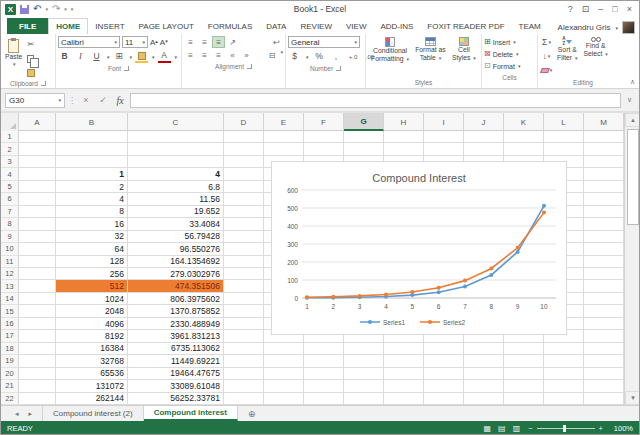  I want to click on cell-A19, so click(38, 361).